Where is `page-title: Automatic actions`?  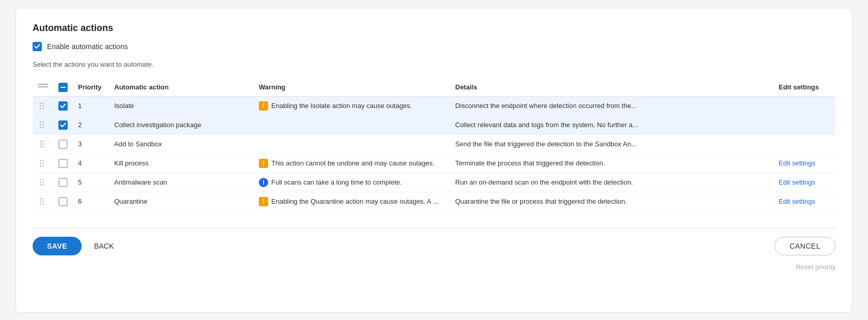 page-title: Automatic actions is located at coordinates (434, 28).